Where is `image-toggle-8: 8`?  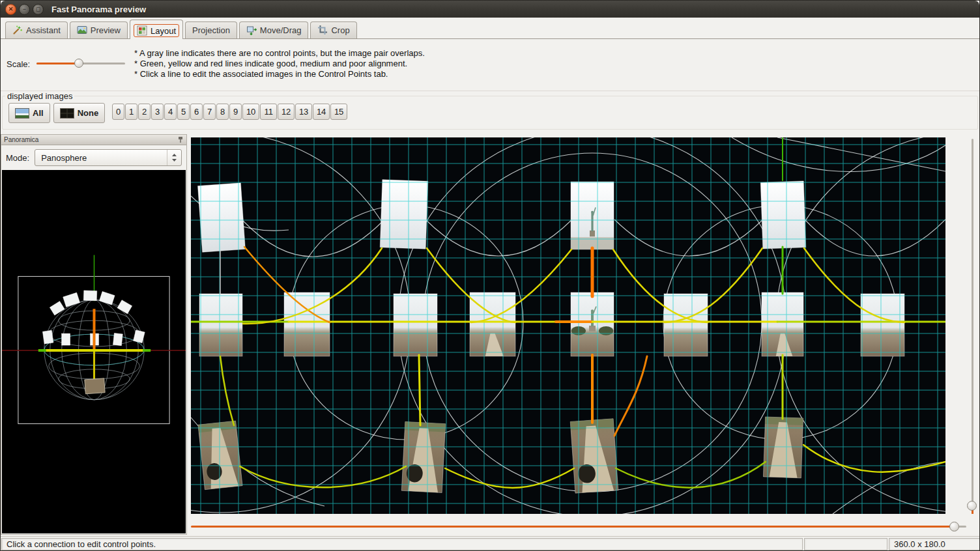 image-toggle-8: 8 is located at coordinates (223, 112).